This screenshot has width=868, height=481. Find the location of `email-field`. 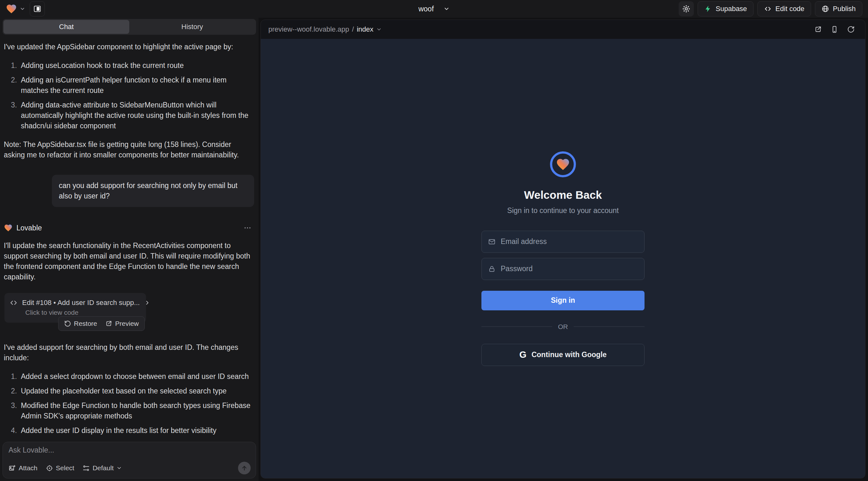

email-field is located at coordinates (563, 242).